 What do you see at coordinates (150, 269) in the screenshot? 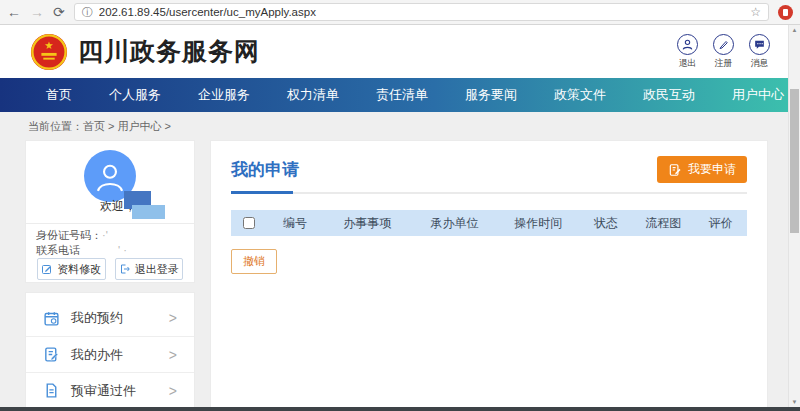
I see `logout-button: 退出登录` at bounding box center [150, 269].